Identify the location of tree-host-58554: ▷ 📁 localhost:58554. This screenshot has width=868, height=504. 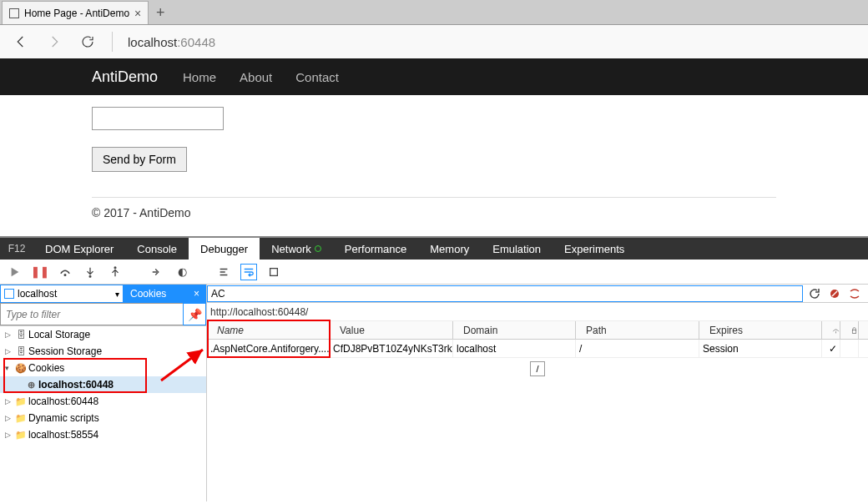
(103, 435).